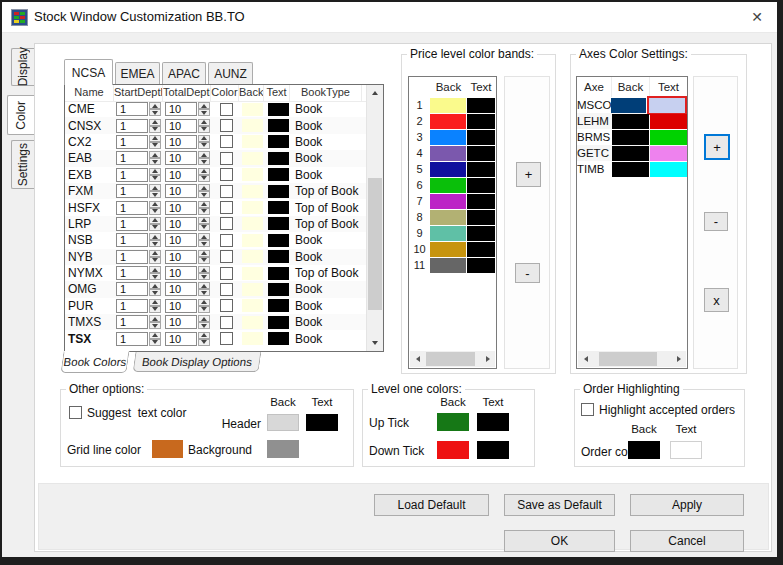 This screenshot has width=783, height=565. I want to click on save-as-default-button: Save as Default, so click(560, 505).